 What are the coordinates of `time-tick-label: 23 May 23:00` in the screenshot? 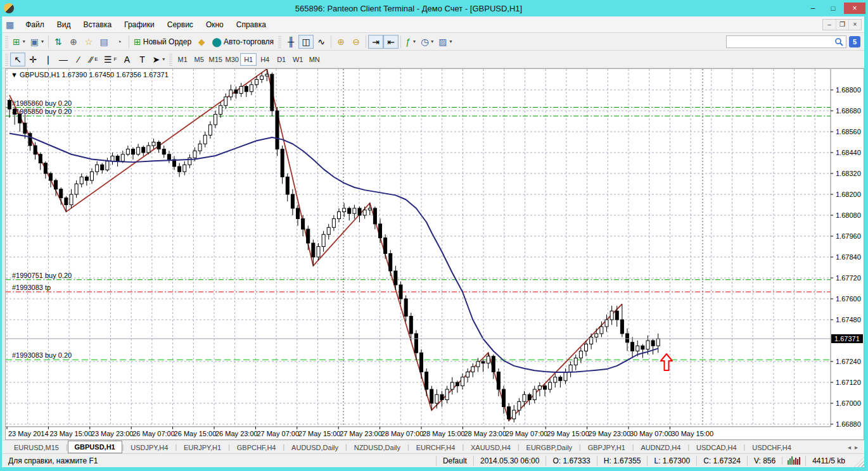 It's located at (113, 434).